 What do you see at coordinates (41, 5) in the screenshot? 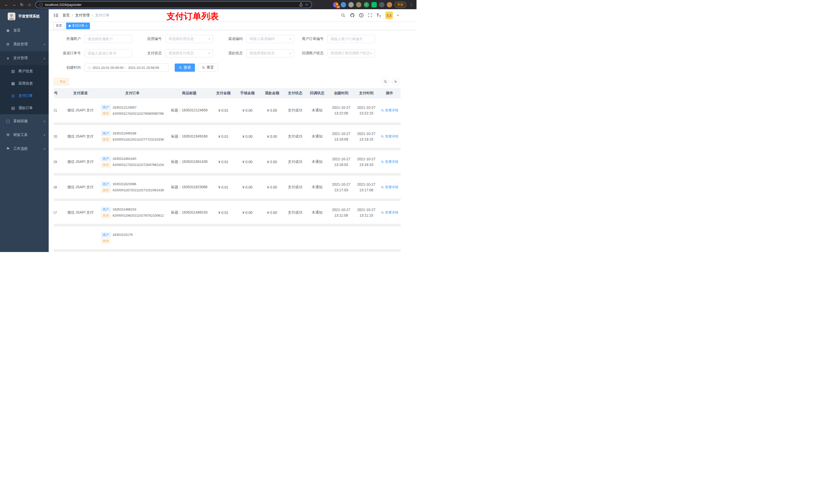
I see `site-info-icon: i` at bounding box center [41, 5].